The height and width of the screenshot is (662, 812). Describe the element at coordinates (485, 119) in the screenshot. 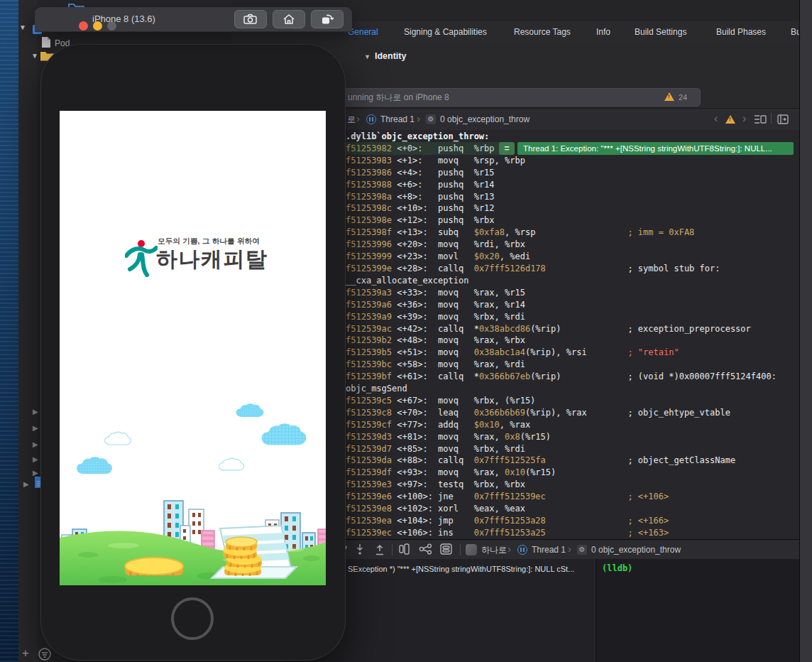

I see `jumpbar-frame-crumb: 0 objc_exception_throw` at that location.